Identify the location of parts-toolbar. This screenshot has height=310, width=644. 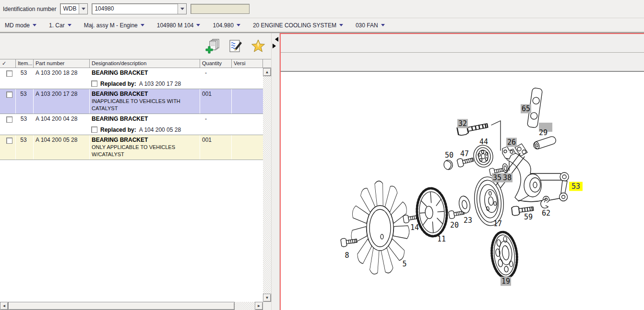
(135, 46).